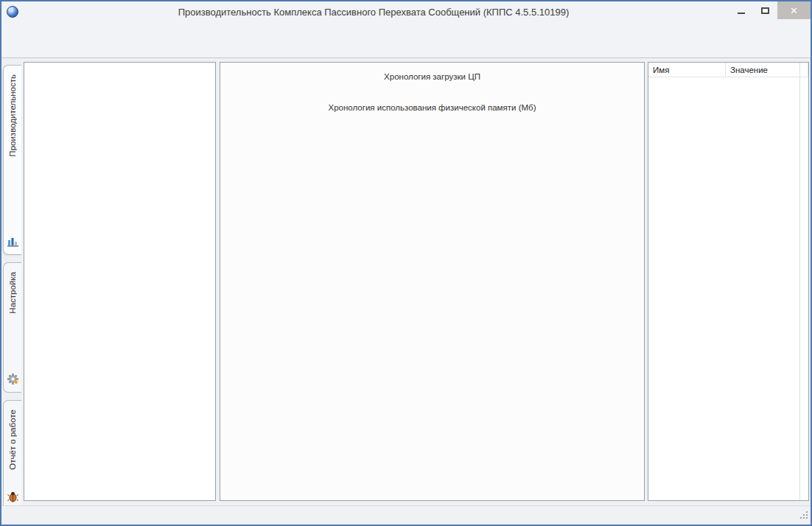 The width and height of the screenshot is (812, 526). Describe the element at coordinates (406, 30) in the screenshot. I see `menu-bar` at that location.